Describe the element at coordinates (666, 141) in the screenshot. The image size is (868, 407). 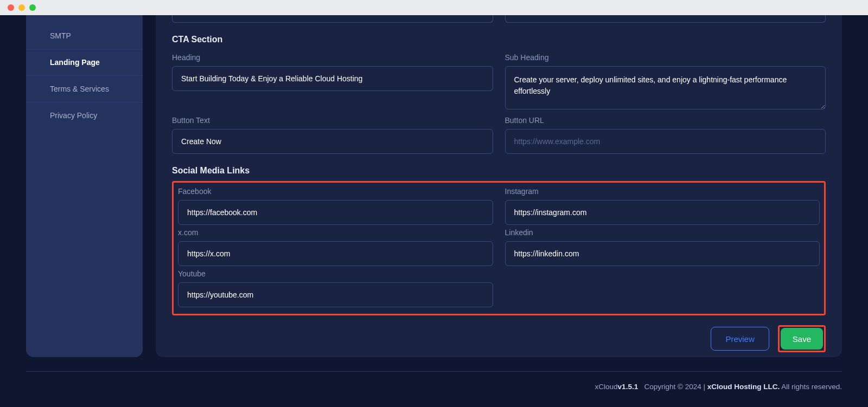
I see `button-url-input` at that location.